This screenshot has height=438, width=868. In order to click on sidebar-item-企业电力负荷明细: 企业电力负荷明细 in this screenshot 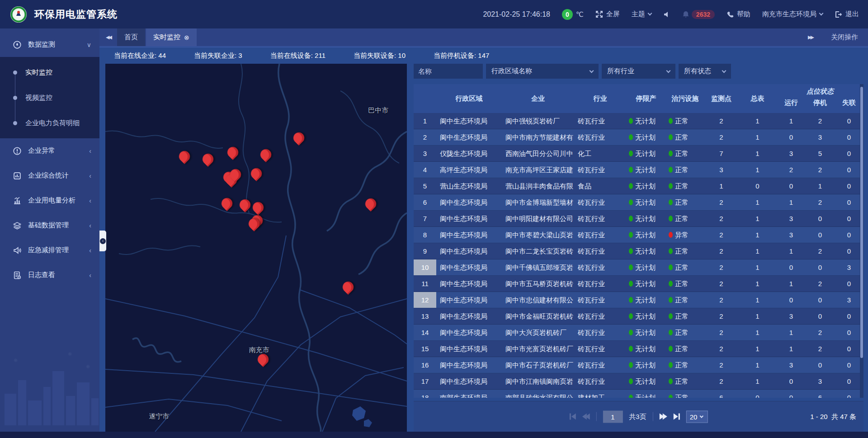, I will do `click(50, 123)`.